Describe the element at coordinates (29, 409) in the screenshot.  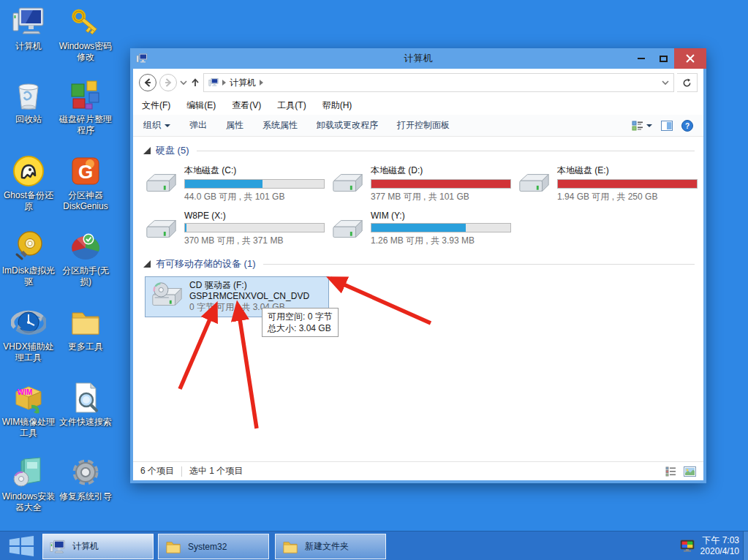
I see `desktop-icon-wim-tool: WIM WIM镜像处理工具` at that location.